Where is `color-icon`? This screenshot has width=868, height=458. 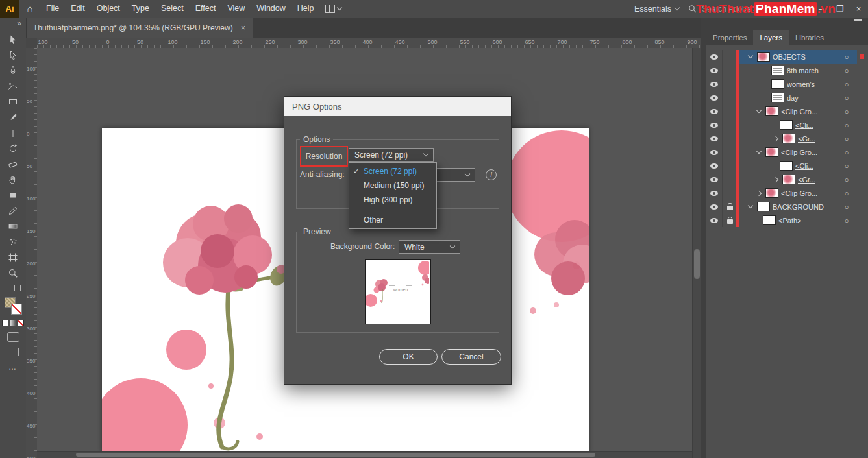
color-icon is located at coordinates (5, 323).